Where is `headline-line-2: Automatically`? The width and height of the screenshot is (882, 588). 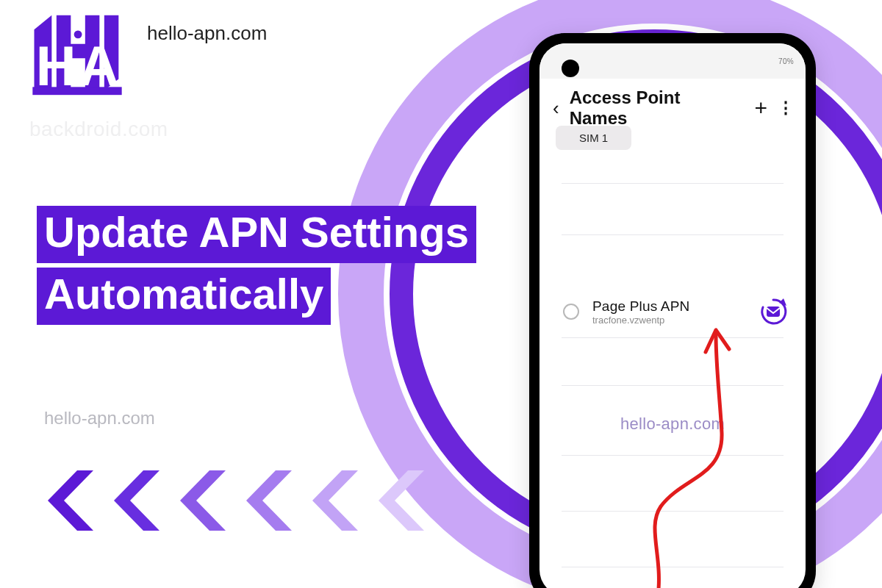
headline-line-2: Automatically is located at coordinates (184, 296).